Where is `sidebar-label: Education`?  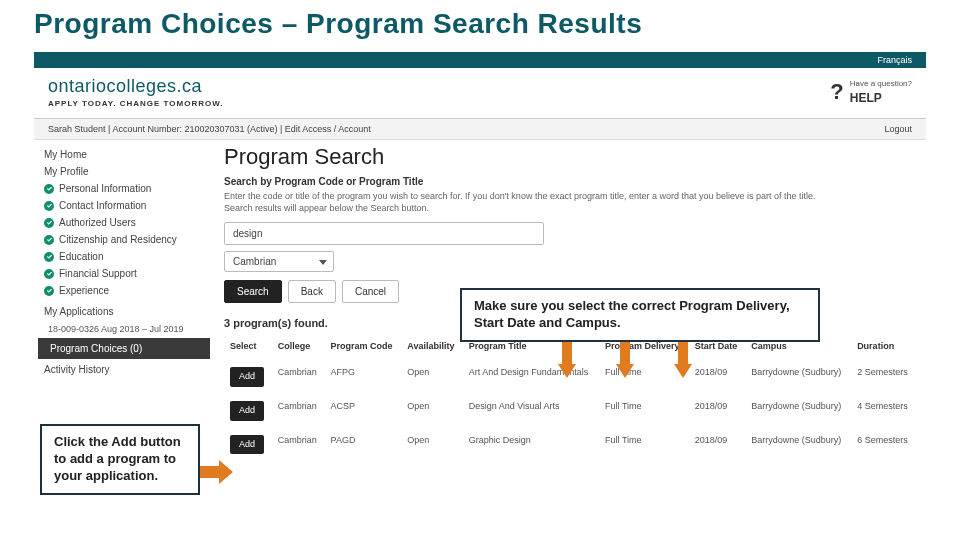
sidebar-label: Education is located at coordinates (81, 256).